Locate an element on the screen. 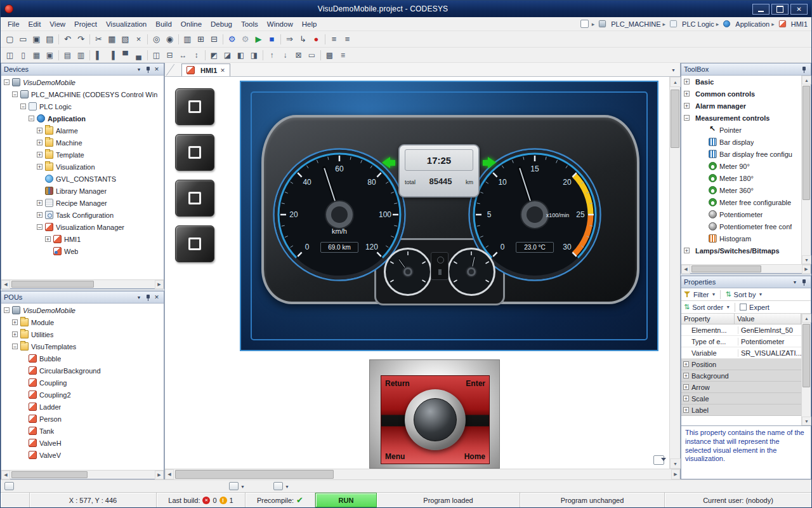  tree-item: Template is located at coordinates (82, 155).